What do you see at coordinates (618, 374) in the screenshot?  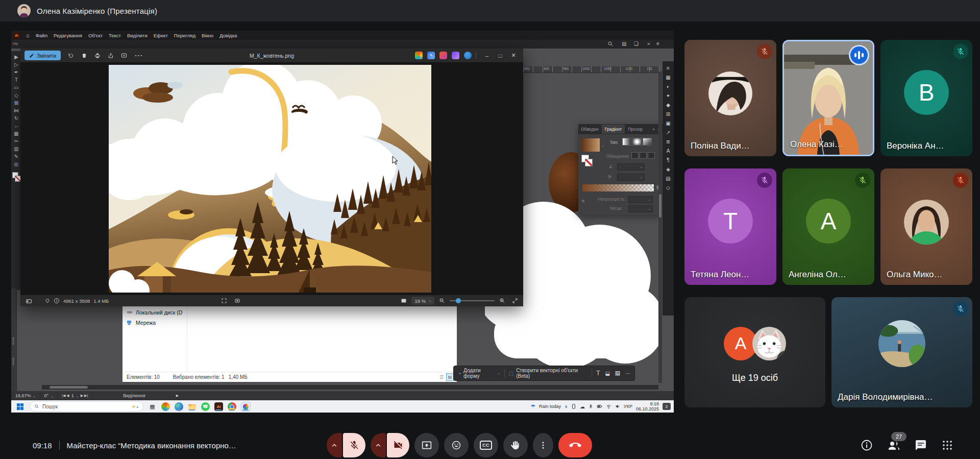 I see `image-tool-button: 🖽` at bounding box center [618, 374].